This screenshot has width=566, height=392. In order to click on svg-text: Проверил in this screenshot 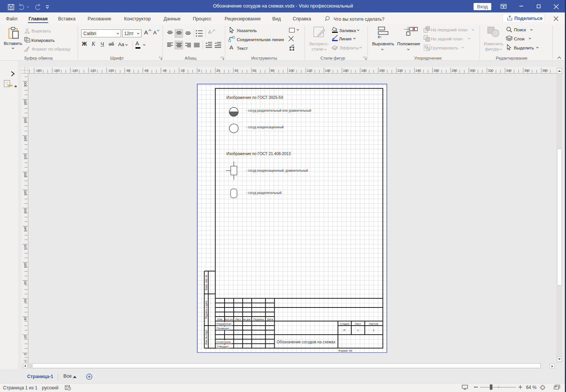, I will do `click(223, 328)`.